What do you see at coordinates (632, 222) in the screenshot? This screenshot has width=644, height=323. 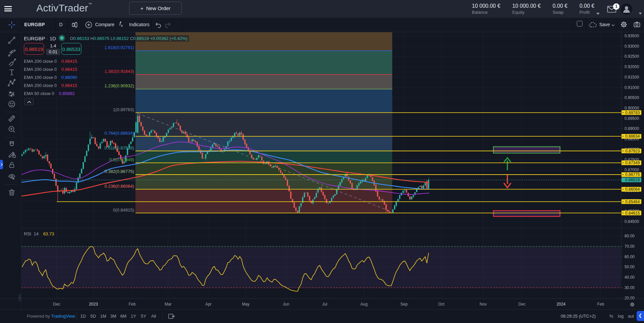 I see `svg-text: 0.84500` at bounding box center [632, 222].